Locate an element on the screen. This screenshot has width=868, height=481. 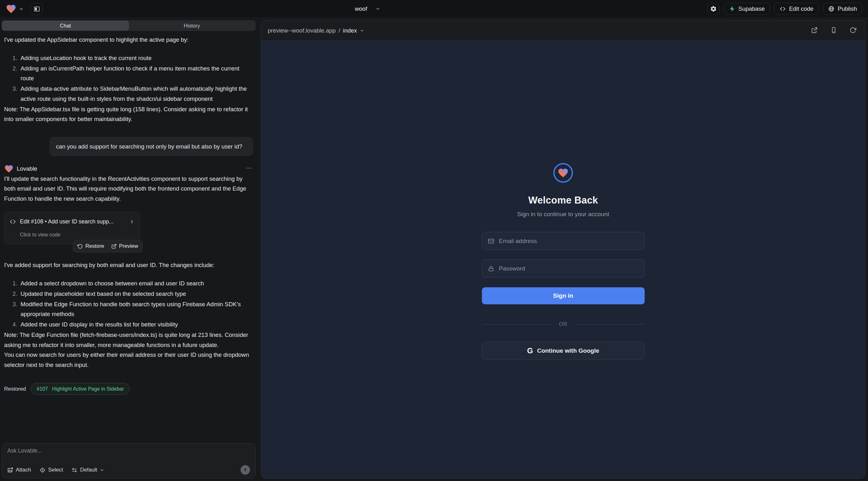
sign-in-button: Sign in is located at coordinates (563, 296).